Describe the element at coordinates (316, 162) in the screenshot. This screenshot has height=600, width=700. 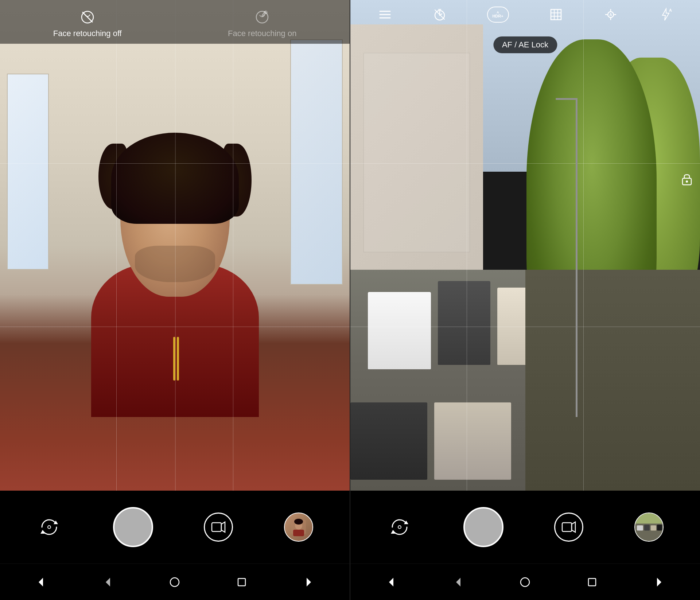
I see `window-right` at that location.